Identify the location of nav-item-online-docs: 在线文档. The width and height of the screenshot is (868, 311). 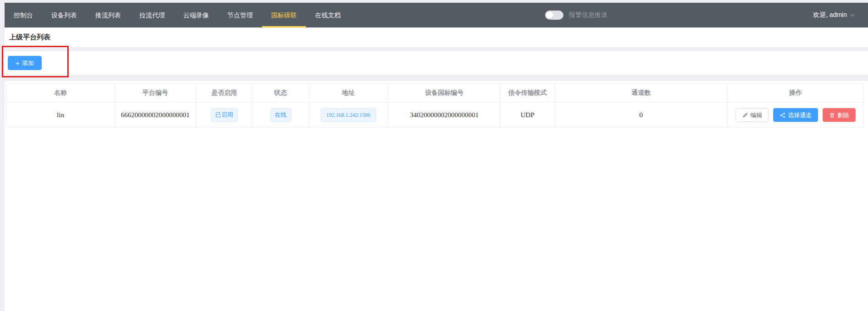
(328, 15).